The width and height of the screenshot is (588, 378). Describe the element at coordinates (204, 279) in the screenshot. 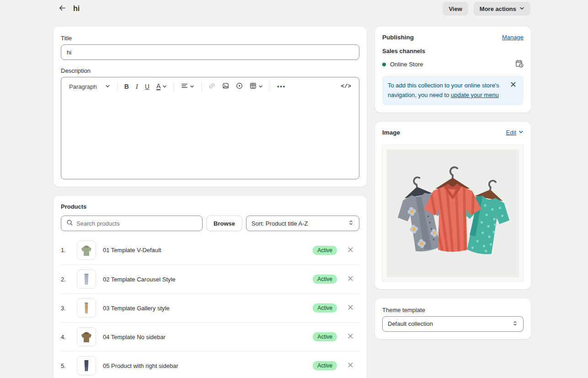

I see `product-name: 02 Template Carousel Style` at that location.